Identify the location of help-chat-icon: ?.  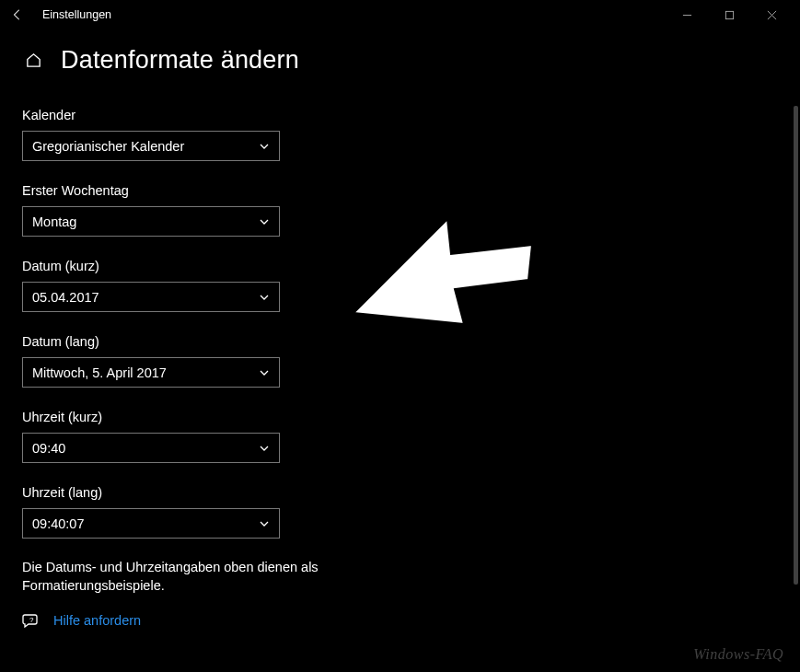
(31, 620).